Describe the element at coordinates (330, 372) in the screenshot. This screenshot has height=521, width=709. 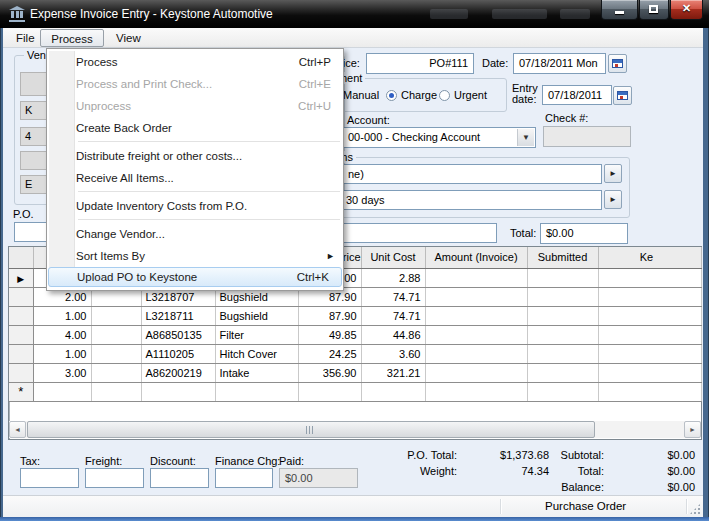
I see `grid-cell: 356.90` at that location.